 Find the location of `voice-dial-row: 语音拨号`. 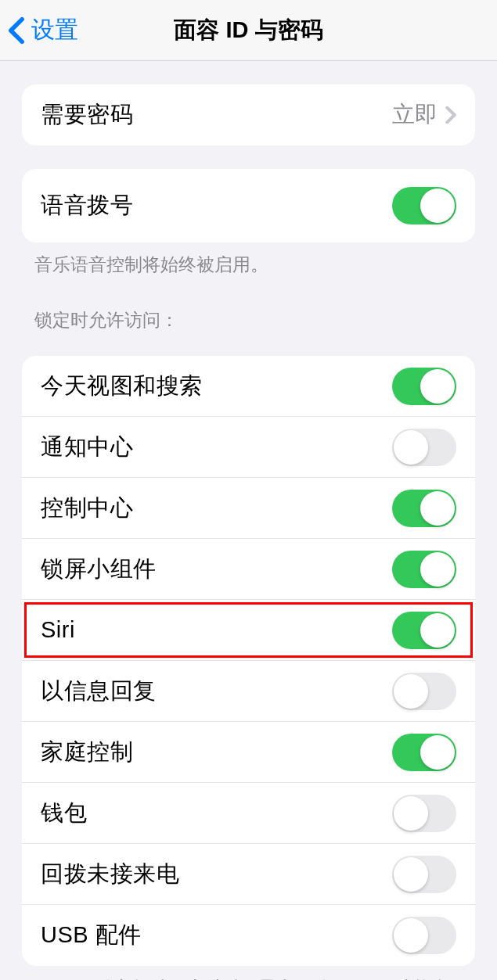

voice-dial-row: 语音拨号 is located at coordinates (249, 206).